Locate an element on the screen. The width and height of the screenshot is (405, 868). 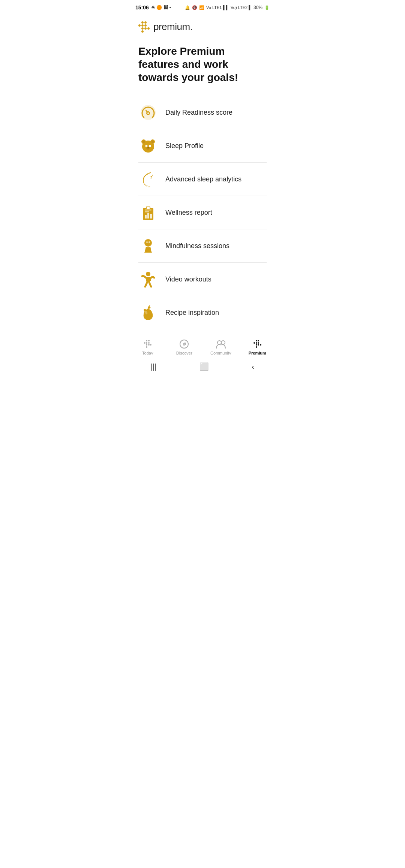
feature-item-daily-readiness: Daily Readiness score is located at coordinates (202, 112).